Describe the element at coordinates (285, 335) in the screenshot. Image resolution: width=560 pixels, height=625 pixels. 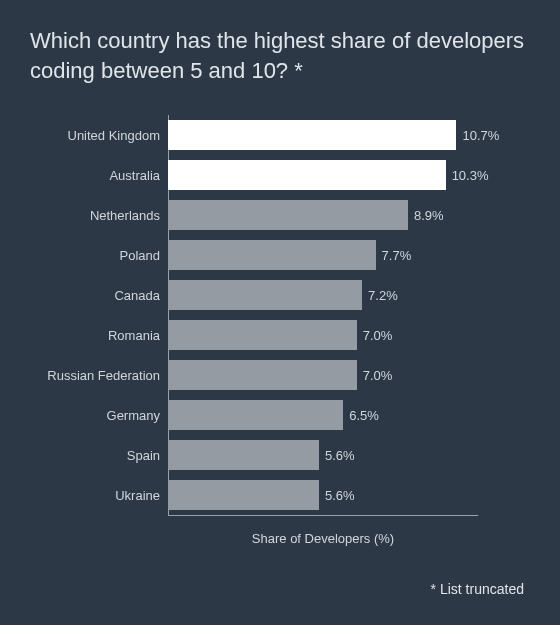
I see `bar-row: Romania7.0%` at that location.